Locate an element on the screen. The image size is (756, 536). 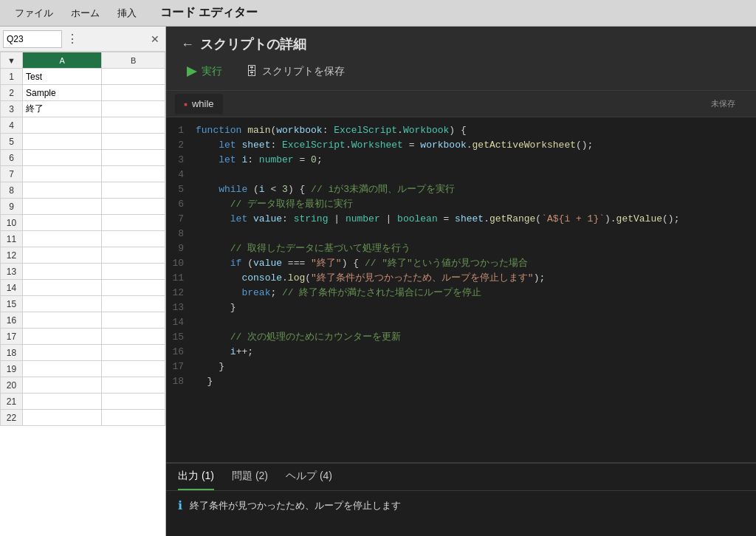
cell-b20 is located at coordinates (134, 385).